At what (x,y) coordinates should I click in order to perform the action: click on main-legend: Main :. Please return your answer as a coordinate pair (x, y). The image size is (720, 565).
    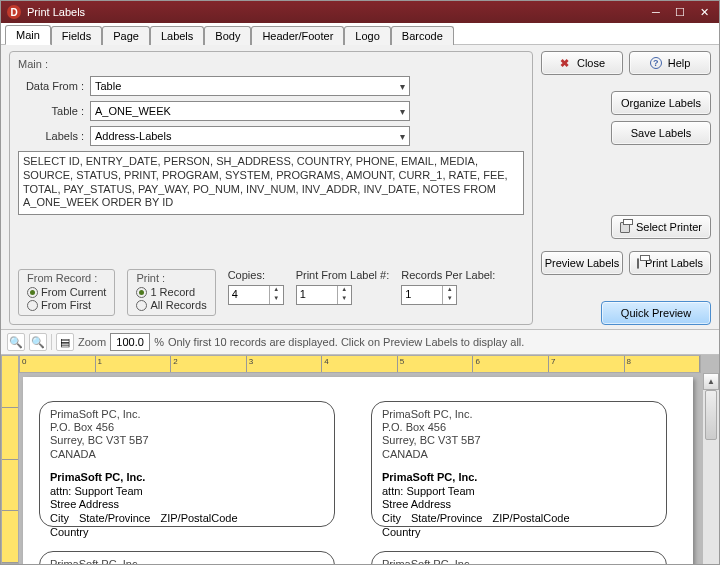
    Looking at the image, I should click on (271, 64).